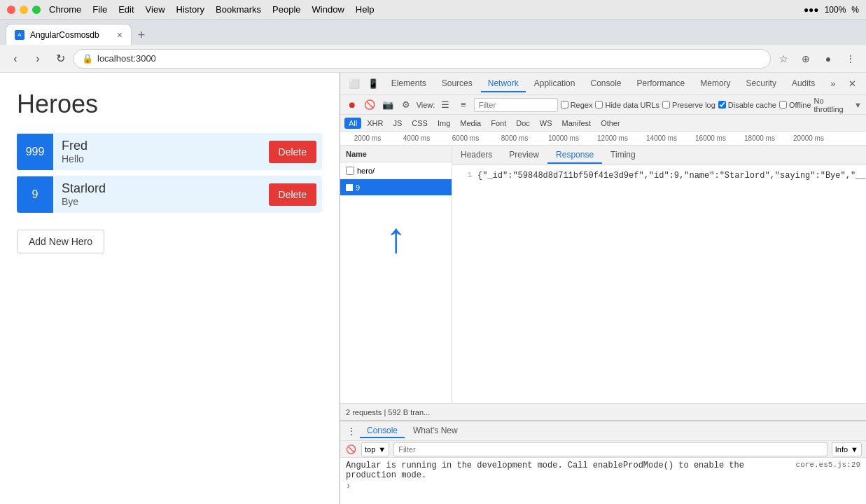 Image resolution: width=866 pixels, height=504 pixels. I want to click on address-bar: 🔒 localhost:3000, so click(421, 59).